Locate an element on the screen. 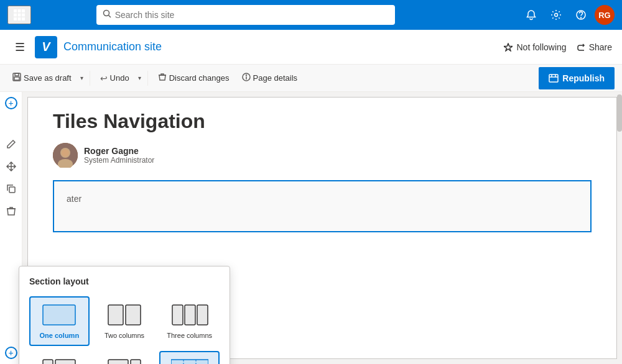  site-header: ☰ V Communication site Not following Sha… is located at coordinates (311, 47).